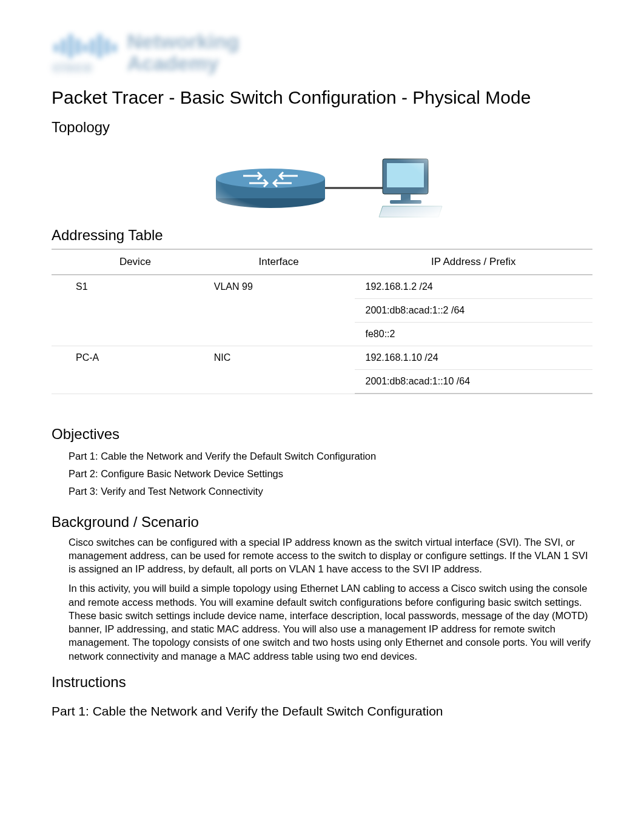 The image size is (644, 835). I want to click on brand-line1: Networking, so click(183, 42).